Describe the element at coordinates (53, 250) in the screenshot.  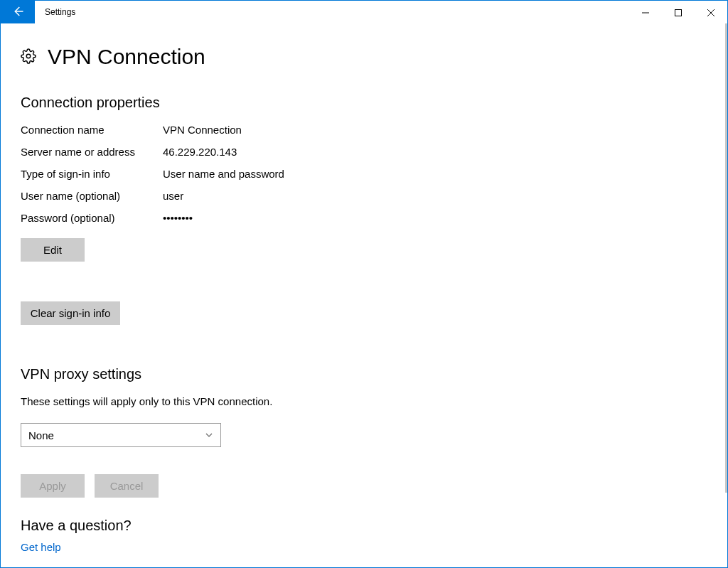
I see `edit-button: Edit` at that location.